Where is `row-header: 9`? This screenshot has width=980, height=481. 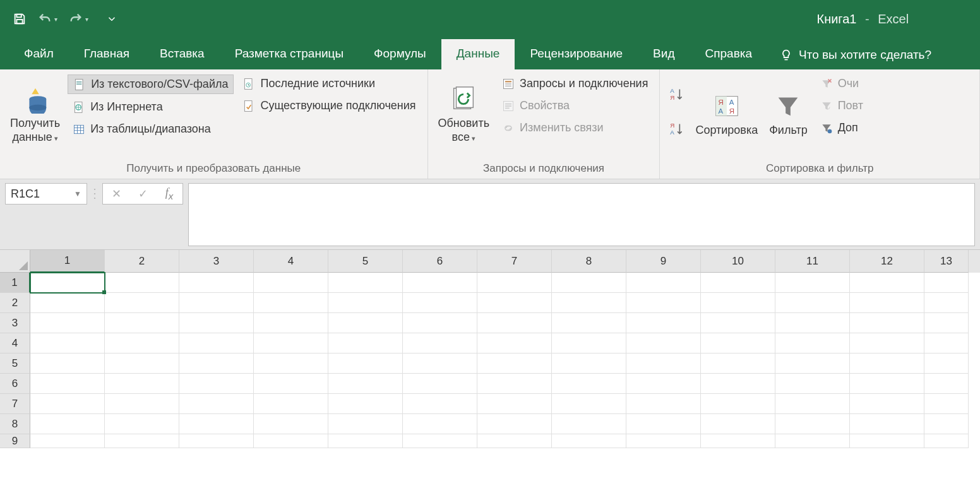 row-header: 9 is located at coordinates (15, 441).